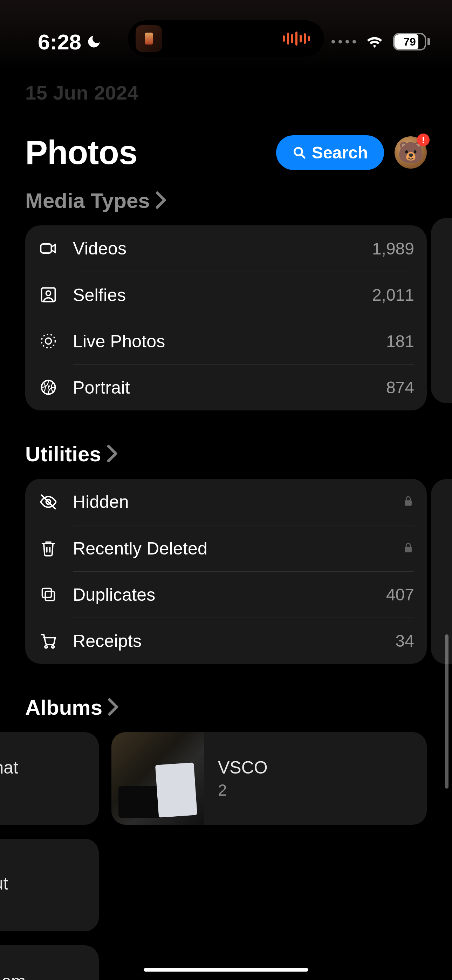  I want to click on row-live-photos: Live Photos 181, so click(226, 341).